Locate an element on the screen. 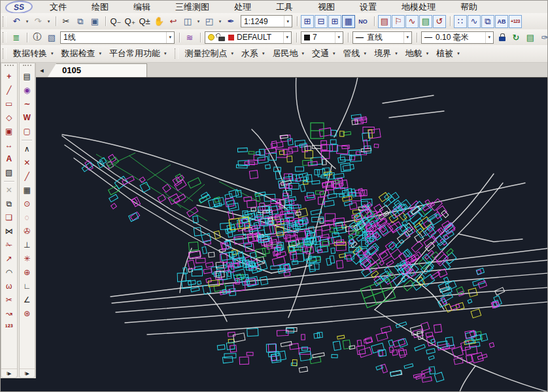 The height and width of the screenshot is (392, 548). code-layer-combobox: 1线 ▾ is located at coordinates (118, 38).